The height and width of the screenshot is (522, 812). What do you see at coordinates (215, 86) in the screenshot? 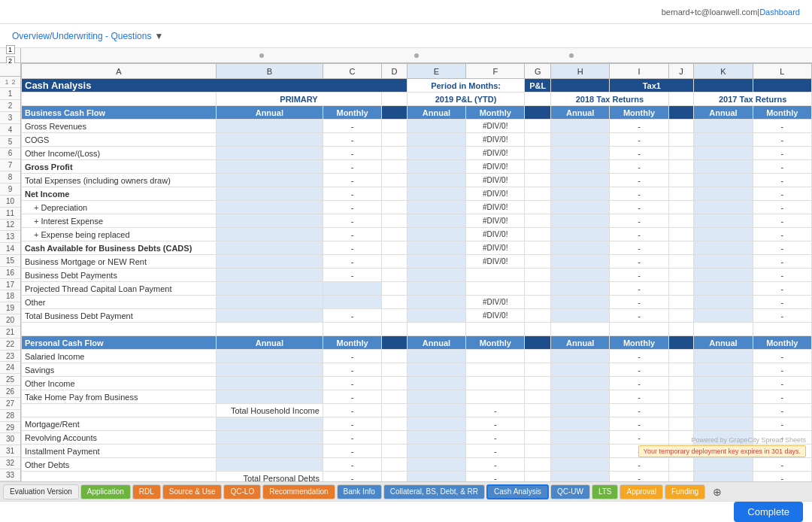
I see `cell: Cash Analysis` at bounding box center [215, 86].